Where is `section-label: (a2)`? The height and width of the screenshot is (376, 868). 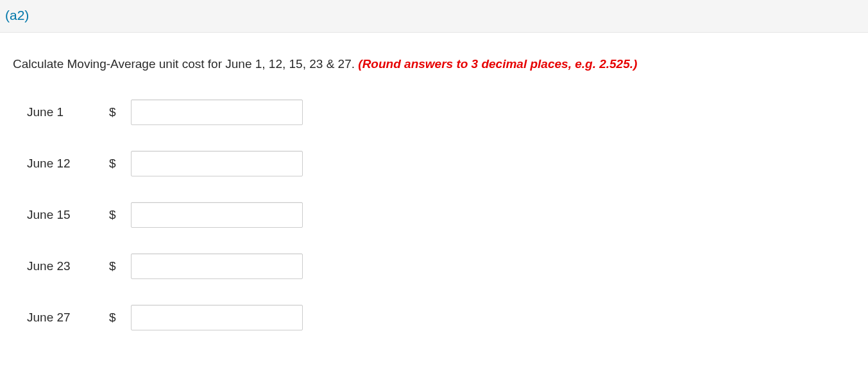
section-label: (a2) is located at coordinates (17, 15).